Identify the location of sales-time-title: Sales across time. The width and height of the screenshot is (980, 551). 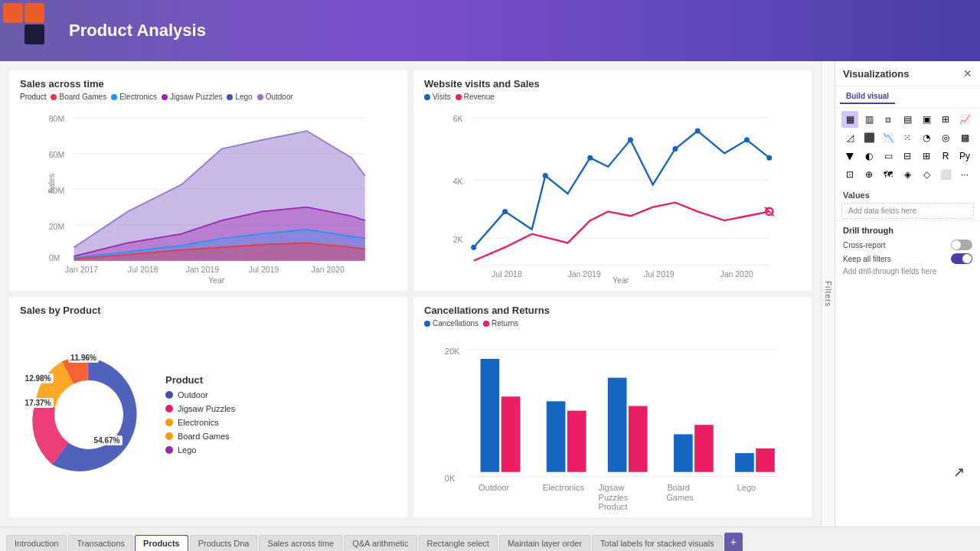
(208, 84).